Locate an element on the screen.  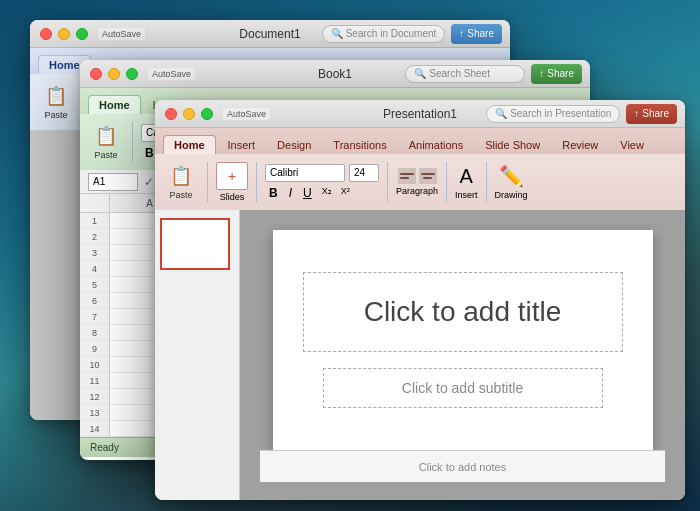
ppt-paste-btn: 📋 Paste is located at coordinates (181, 182).